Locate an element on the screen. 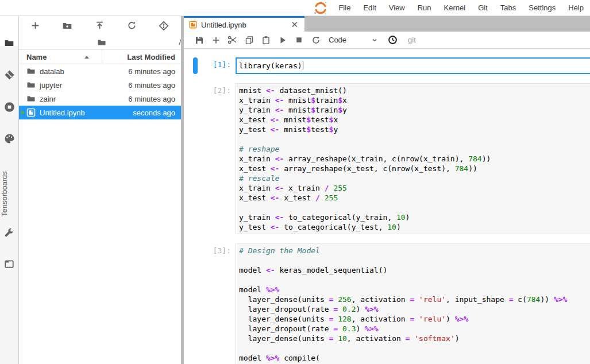 The image size is (590, 364). file-browser-toolbar is located at coordinates (100, 25).